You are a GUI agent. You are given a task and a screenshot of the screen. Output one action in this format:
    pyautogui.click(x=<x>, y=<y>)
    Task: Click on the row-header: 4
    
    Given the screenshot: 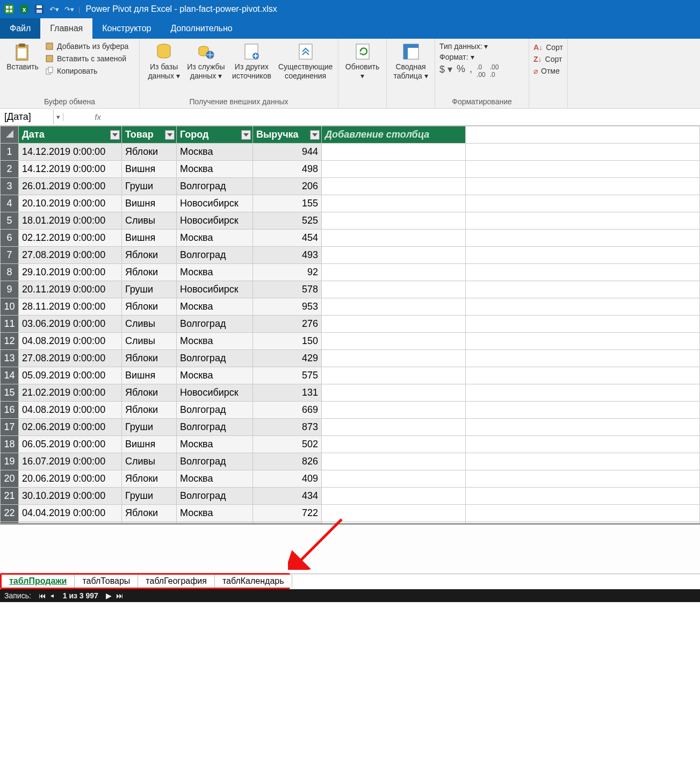 What is the action you would take?
    pyautogui.click(x=10, y=204)
    